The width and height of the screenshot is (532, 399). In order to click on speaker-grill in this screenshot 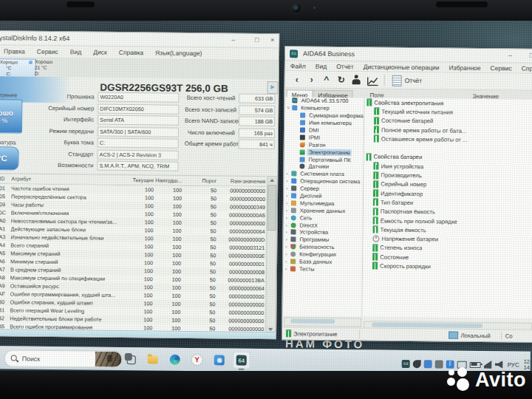, I will do `click(81, 4)`.